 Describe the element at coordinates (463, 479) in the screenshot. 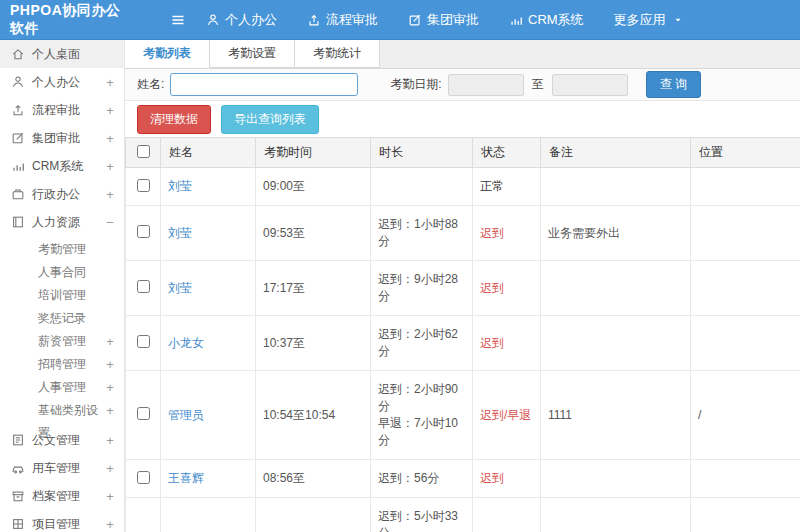

I see `table-row: 王喜辉 08:56至 迟到：56分 迟到` at that location.